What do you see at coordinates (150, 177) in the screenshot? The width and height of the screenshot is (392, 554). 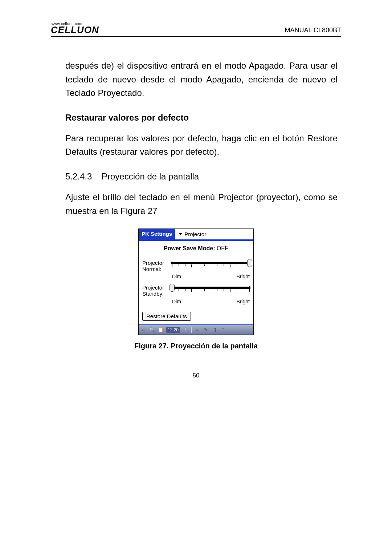 I see `subsection-title: Proyección de la pantalla` at bounding box center [150, 177].